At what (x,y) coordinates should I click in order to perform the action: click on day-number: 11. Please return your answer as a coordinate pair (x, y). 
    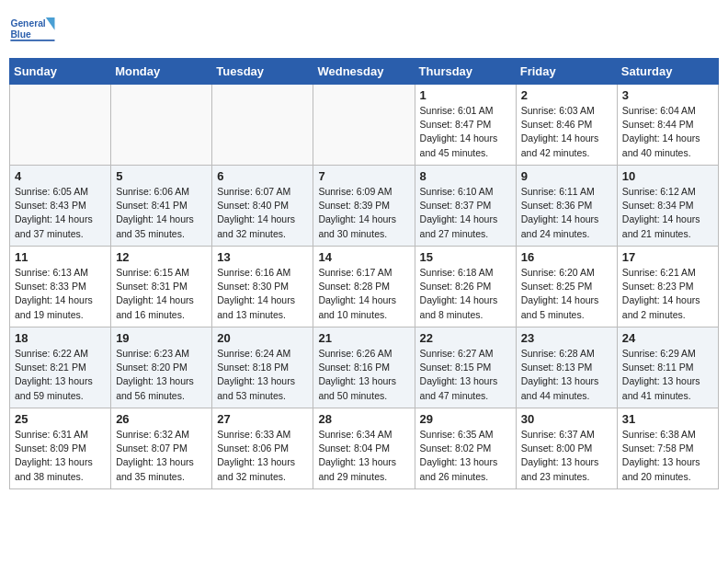
    Looking at the image, I should click on (61, 258).